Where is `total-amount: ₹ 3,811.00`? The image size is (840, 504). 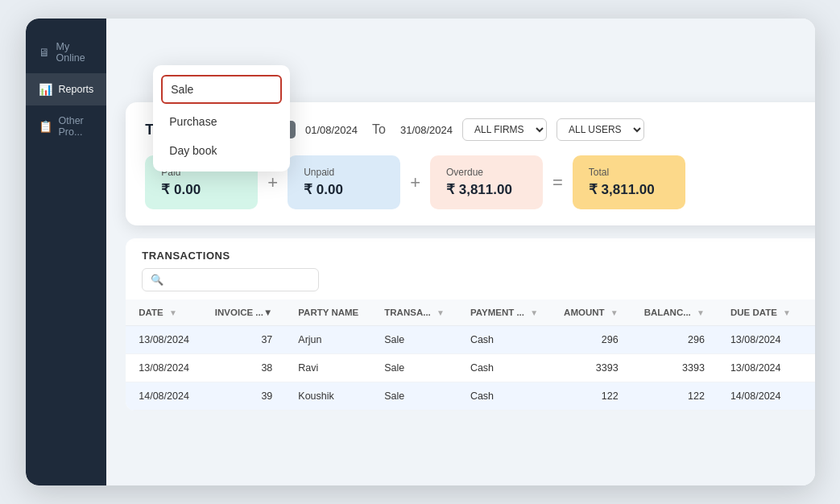 total-amount: ₹ 3,811.00 is located at coordinates (629, 190).